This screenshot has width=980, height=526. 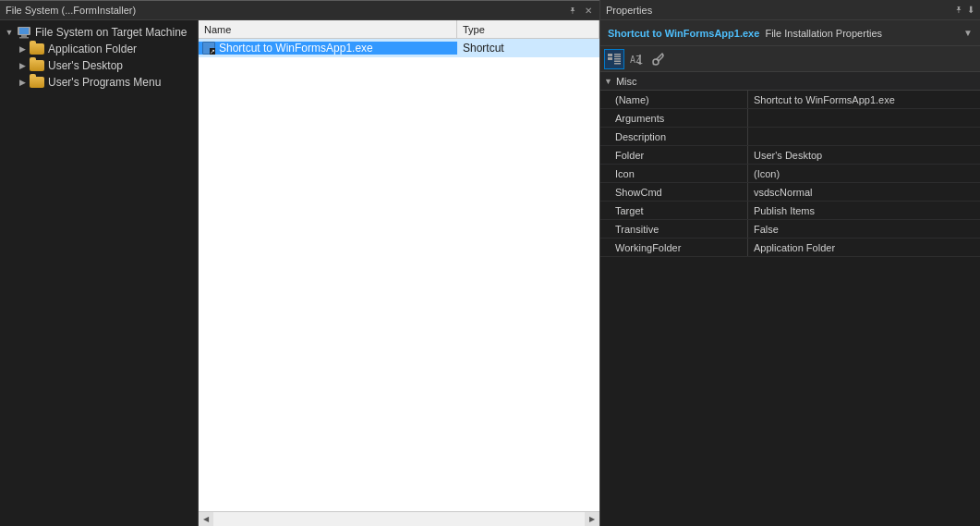 What do you see at coordinates (865, 100) in the screenshot?
I see `prop-value-name: Shortcut to WinFormsApp1.exe` at bounding box center [865, 100].